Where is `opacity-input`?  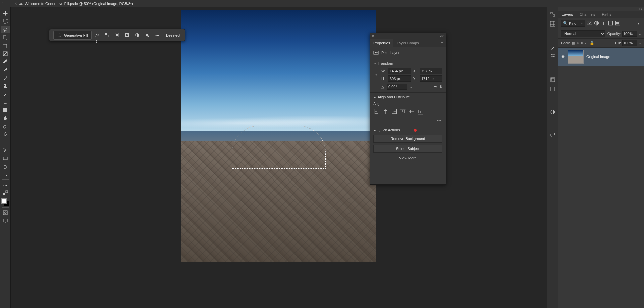
opacity-input is located at coordinates (630, 34).